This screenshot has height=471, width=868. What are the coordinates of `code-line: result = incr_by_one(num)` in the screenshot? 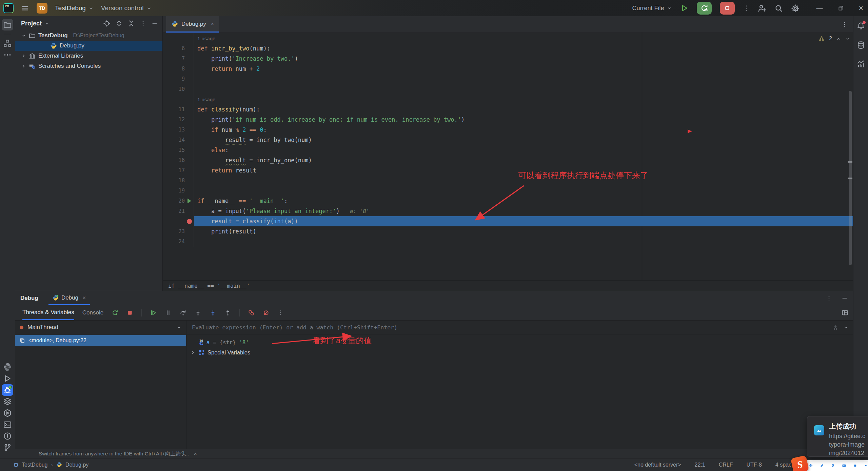 It's located at (524, 160).